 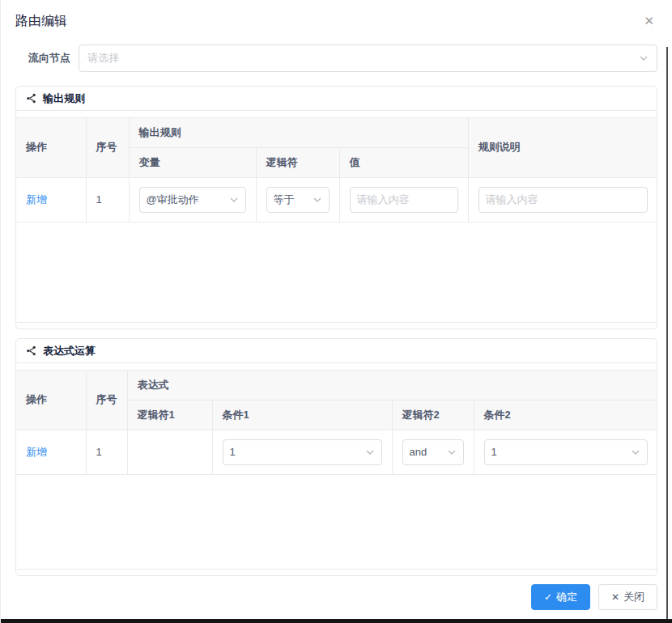 What do you see at coordinates (337, 15) in the screenshot?
I see `dialog-header: 路由编辑 ✕` at bounding box center [337, 15].